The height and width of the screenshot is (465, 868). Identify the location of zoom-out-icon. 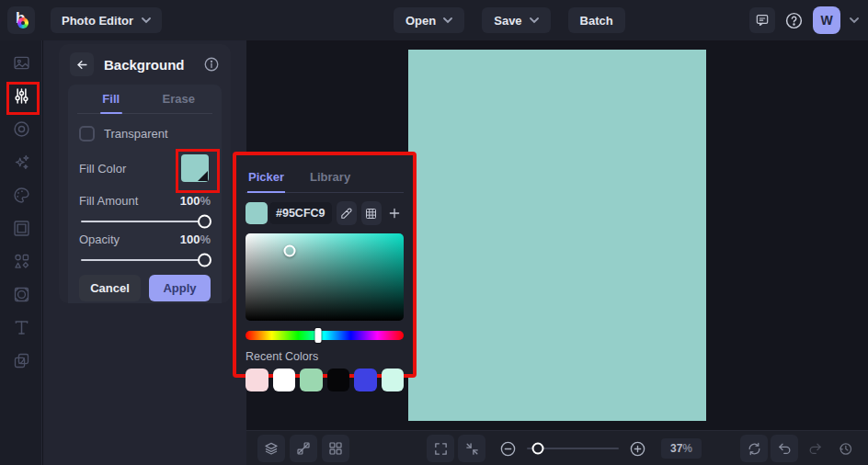
(508, 448).